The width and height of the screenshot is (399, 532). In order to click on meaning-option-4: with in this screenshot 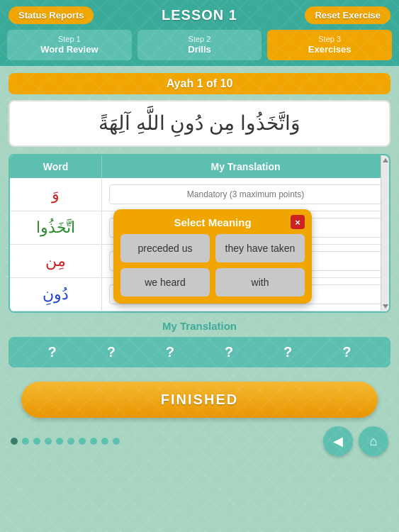, I will do `click(260, 282)`.